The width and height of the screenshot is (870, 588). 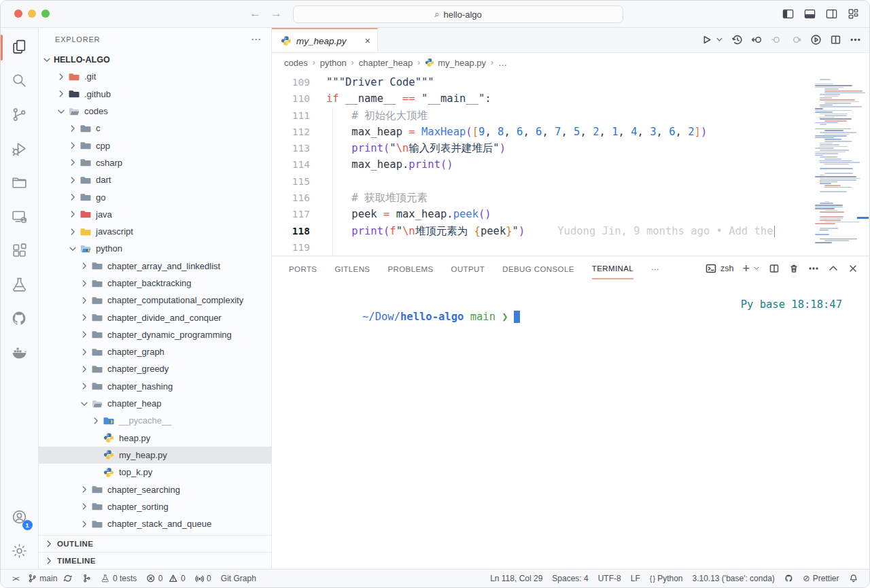 I want to click on maximize-window-button, so click(x=46, y=14).